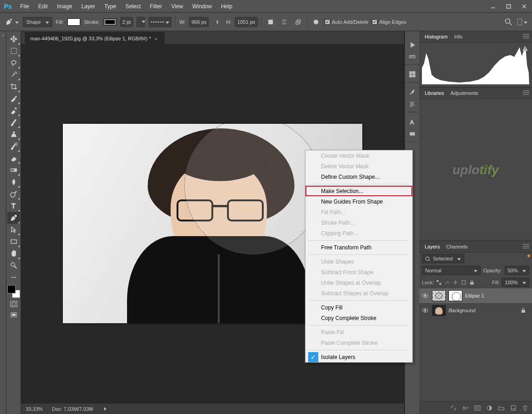 Image resolution: width=532 pixels, height=414 pixels. I want to click on color-swatches, so click(14, 292).